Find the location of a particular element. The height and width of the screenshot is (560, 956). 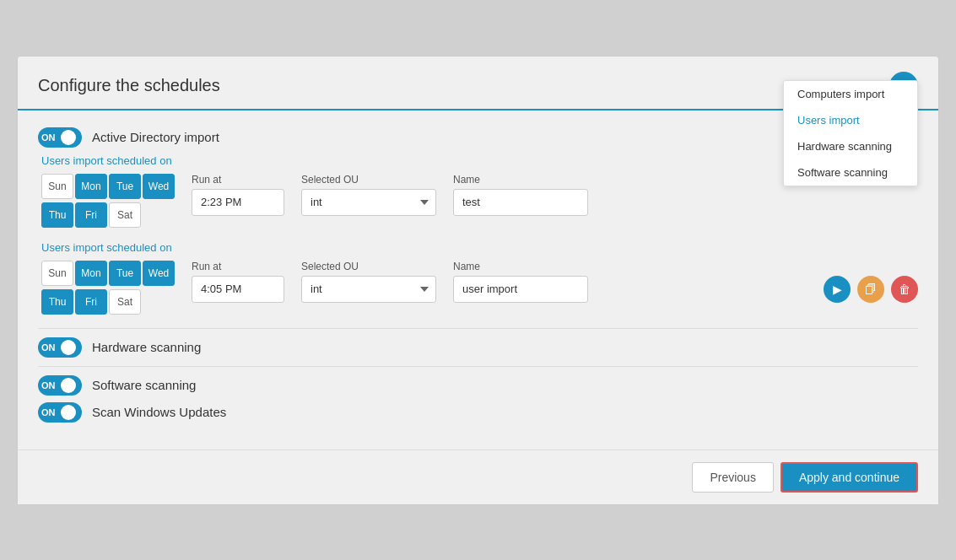

schedule-1-name-input is located at coordinates (521, 202).